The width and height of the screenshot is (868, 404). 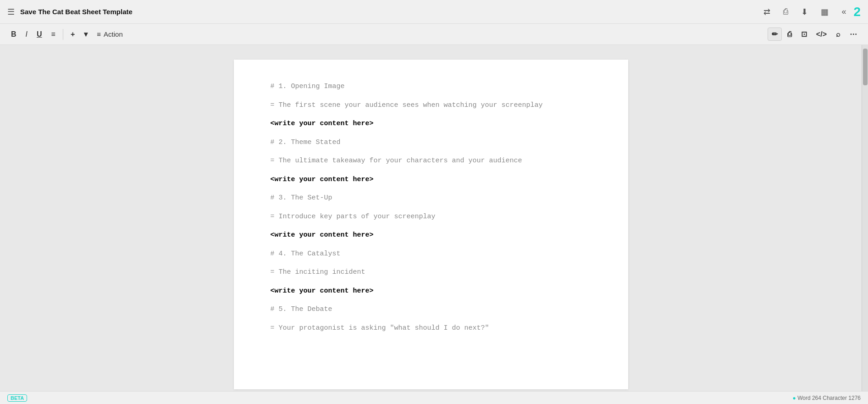 What do you see at coordinates (790, 34) in the screenshot?
I see `print-mode-button: ⎙` at bounding box center [790, 34].